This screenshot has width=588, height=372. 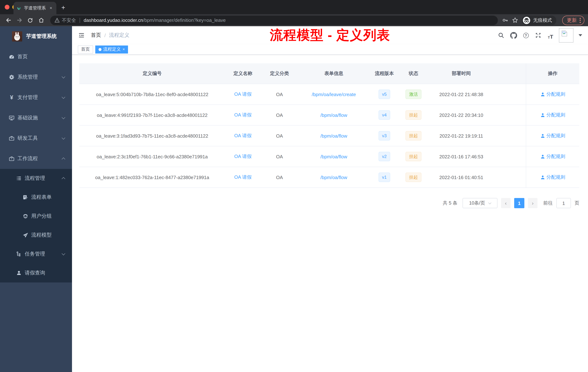 I want to click on back-icon, so click(x=8, y=20).